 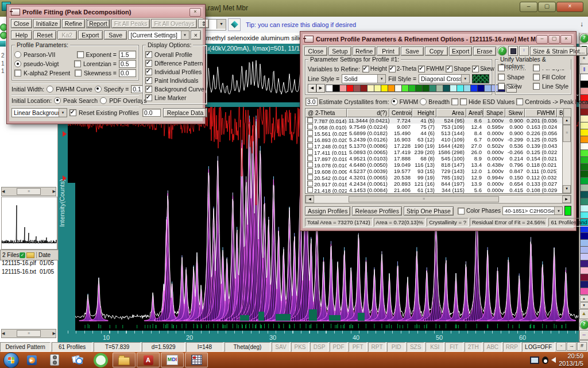 I want to click on zoom-all-icon: ▲, so click(x=583, y=314).